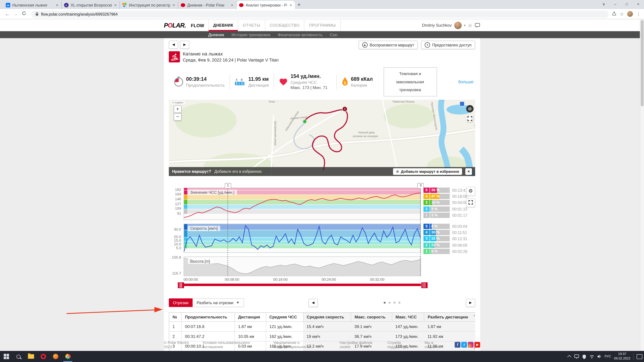 The width and height of the screenshot is (644, 362). I want to click on twitter-icon: t, so click(464, 345).